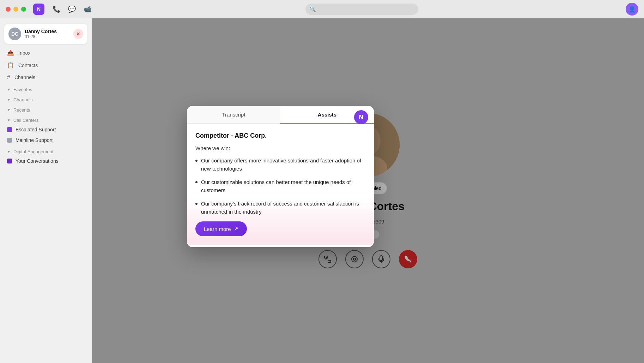  Describe the element at coordinates (46, 65) in the screenshot. I see `sidebar-item-contacts: 📋 Contacts` at that location.